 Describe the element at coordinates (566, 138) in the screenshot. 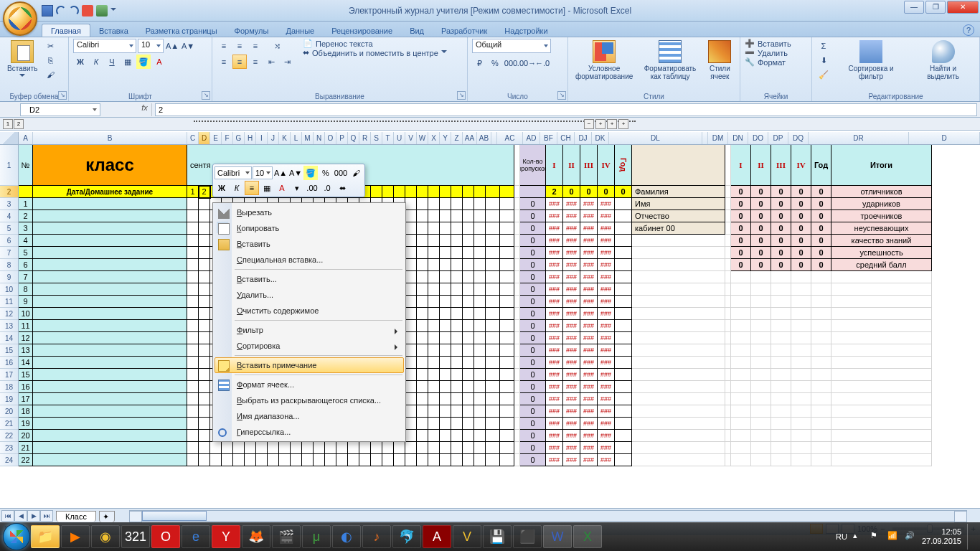

I see `col-header: CH` at that location.